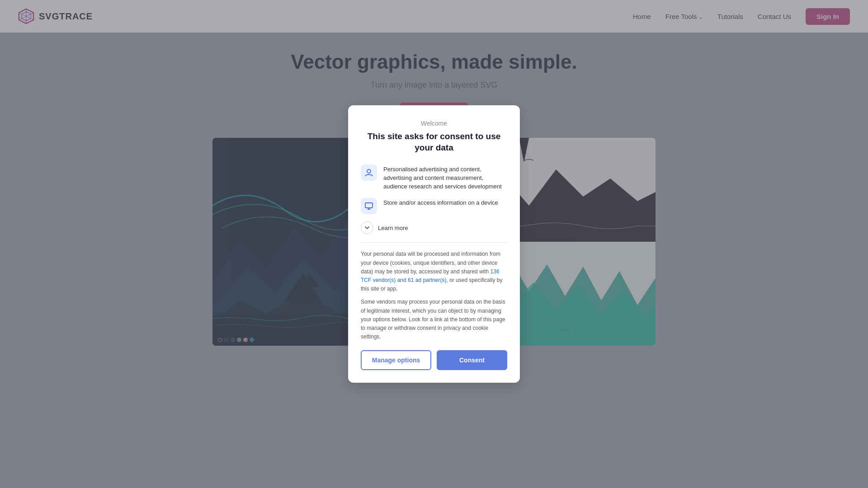 Image resolution: width=868 pixels, height=488 pixels. Describe the element at coordinates (396, 360) in the screenshot. I see `manage-options-button: Manage options` at that location.